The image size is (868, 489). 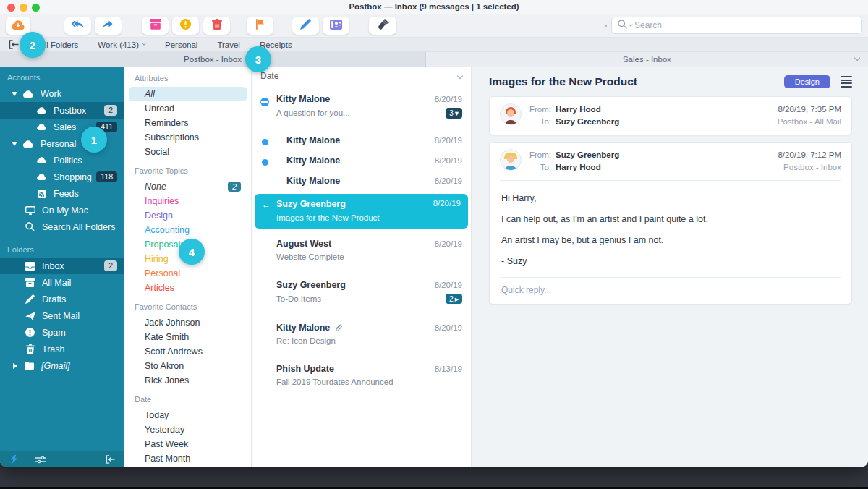 What do you see at coordinates (18, 26) in the screenshot?
I see `get-mail-button` at bounding box center [18, 26].